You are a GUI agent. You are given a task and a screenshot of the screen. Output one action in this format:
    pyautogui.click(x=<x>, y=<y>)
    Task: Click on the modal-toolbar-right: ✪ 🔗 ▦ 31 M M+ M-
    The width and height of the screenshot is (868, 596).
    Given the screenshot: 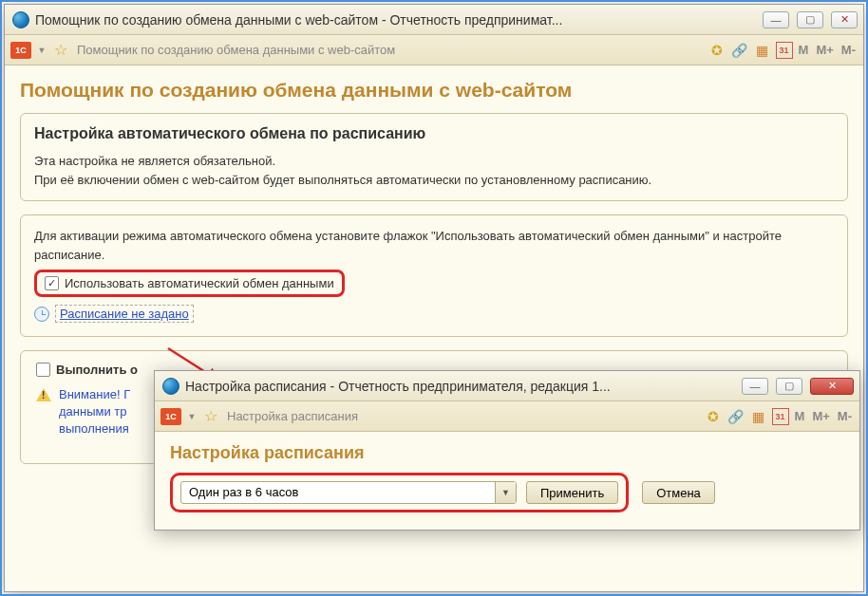 What is the action you would take?
    pyautogui.click(x=779, y=417)
    